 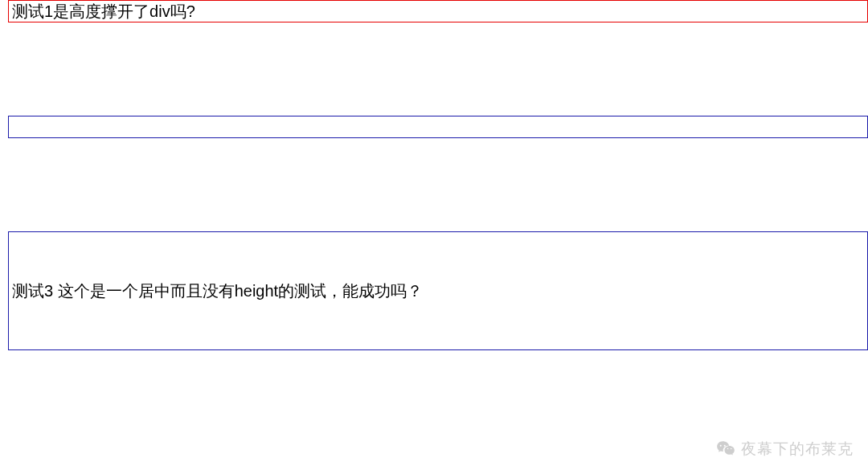 What do you see at coordinates (104, 11) in the screenshot?
I see `test-box-1-text: 测试1是高度撑开了div吗?` at bounding box center [104, 11].